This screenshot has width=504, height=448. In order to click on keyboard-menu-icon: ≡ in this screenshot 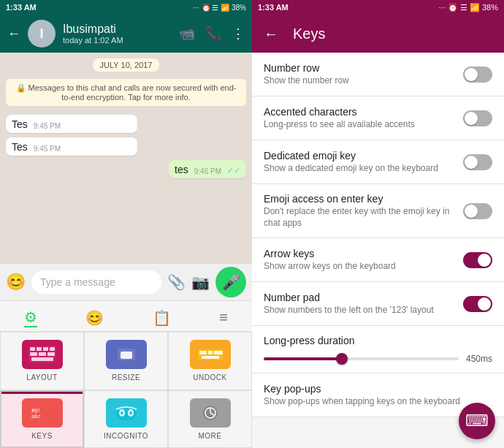, I will do `click(224, 317)`.